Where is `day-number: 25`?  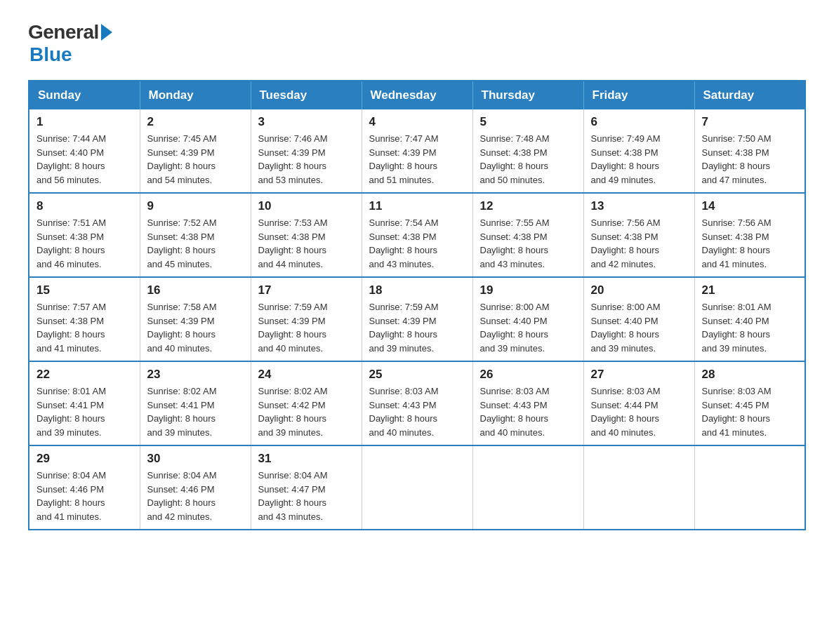
day-number: 25 is located at coordinates (417, 375).